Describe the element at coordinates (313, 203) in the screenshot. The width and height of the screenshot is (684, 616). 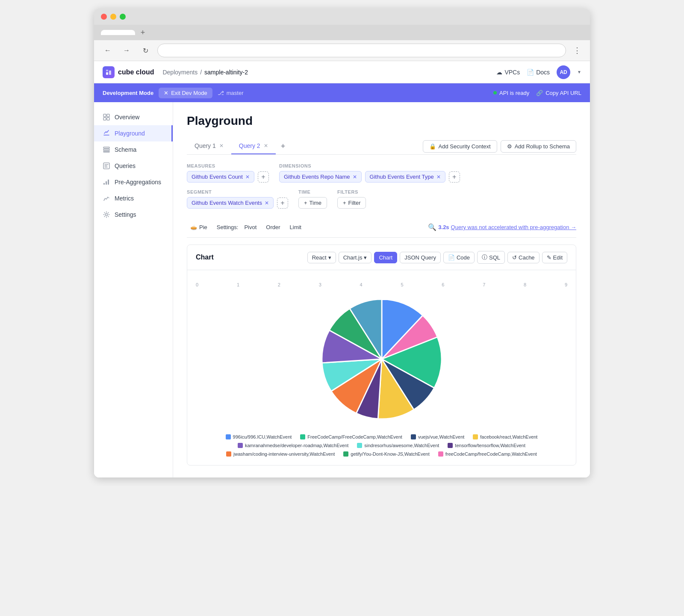
I see `add-time-button: + Time` at that location.